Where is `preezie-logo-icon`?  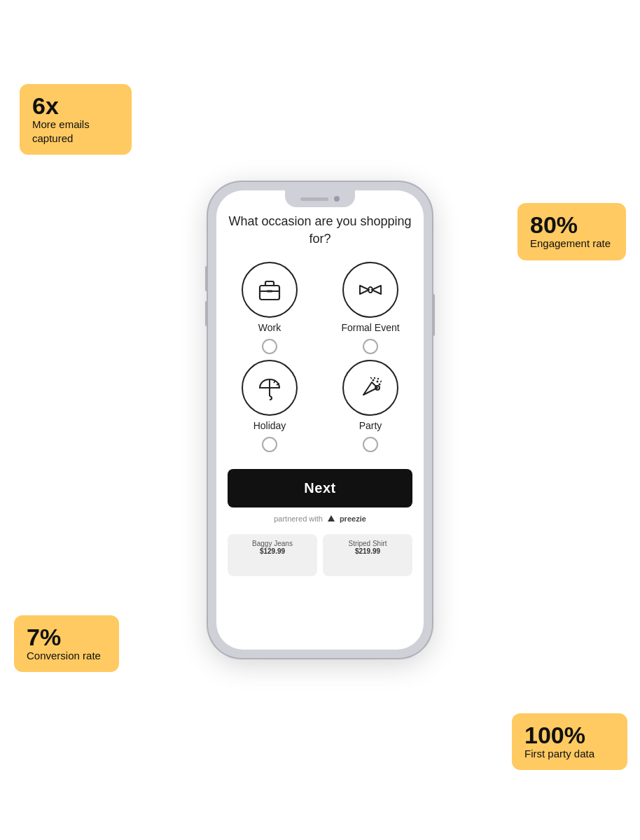
preezie-logo-icon is located at coordinates (331, 519).